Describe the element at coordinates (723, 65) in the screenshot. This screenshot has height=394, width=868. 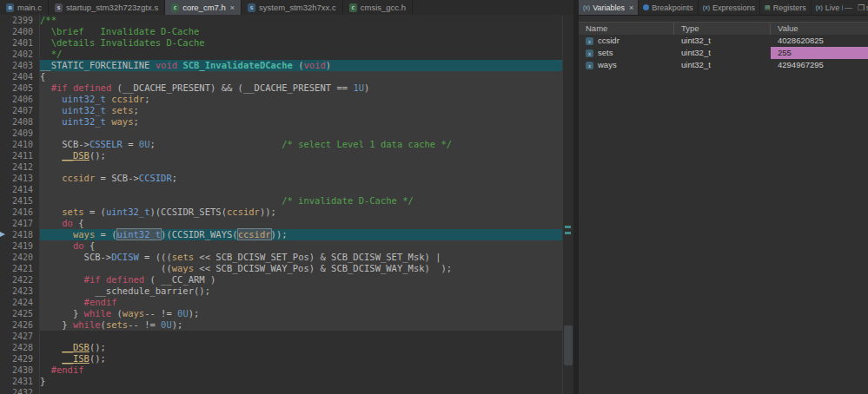
I see `table-row-ways: xwaysuint32_t4294967295` at that location.